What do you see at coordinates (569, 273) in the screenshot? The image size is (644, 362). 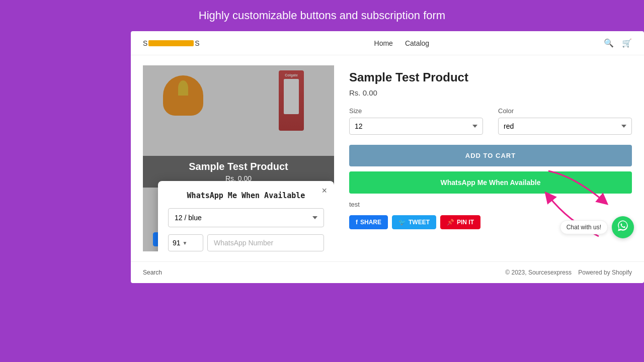 I see `footer-right: © 2023, Sourcesexpress Powered by Shopif…` at bounding box center [569, 273].